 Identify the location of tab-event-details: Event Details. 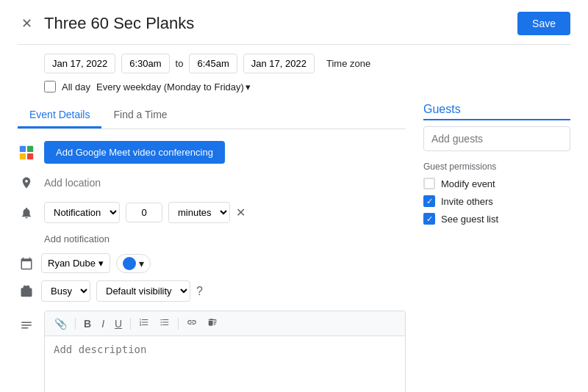
(60, 116).